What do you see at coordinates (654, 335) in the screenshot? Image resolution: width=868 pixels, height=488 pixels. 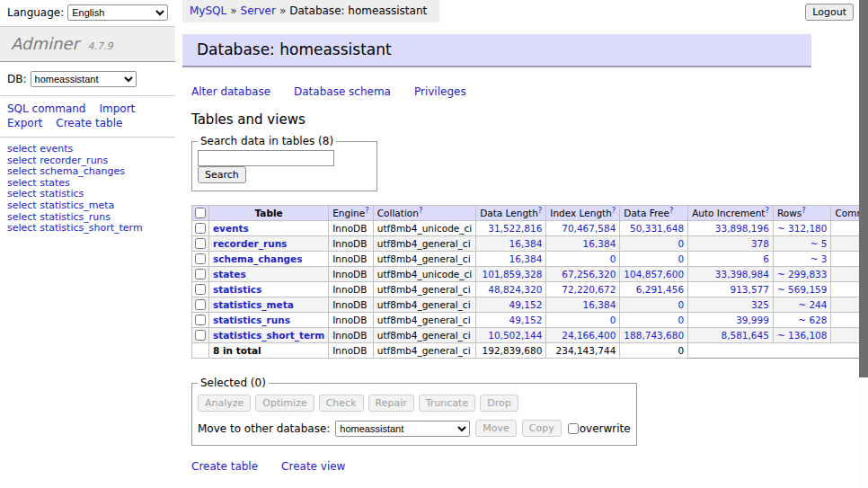 I see `data-free-link: 188,743,680` at bounding box center [654, 335].